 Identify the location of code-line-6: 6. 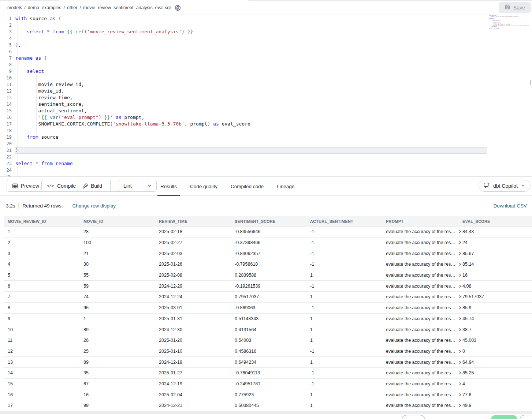
(243, 52).